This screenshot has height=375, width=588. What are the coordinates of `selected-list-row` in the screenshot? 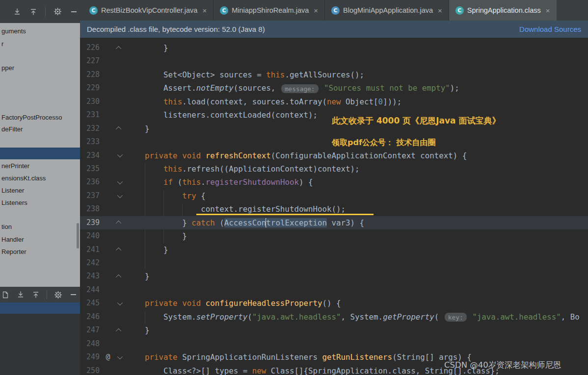 It's located at (40, 308).